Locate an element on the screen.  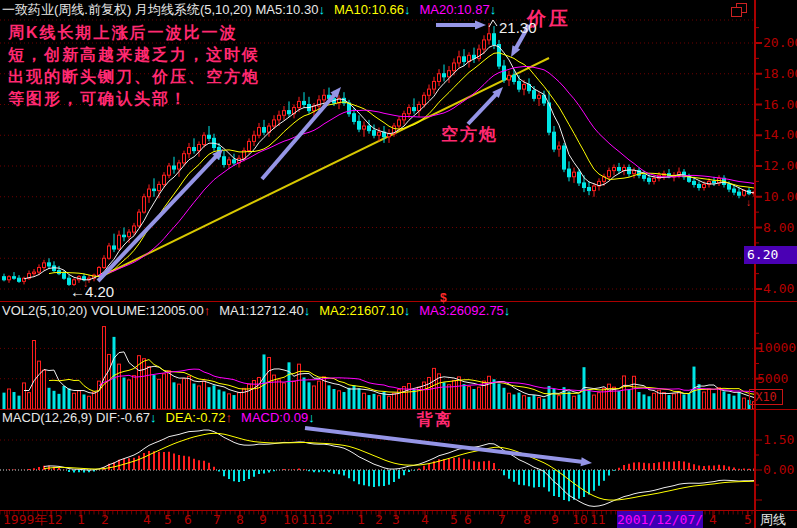
low-signal-marker-icon: ↓ is located at coordinates (86, 284).